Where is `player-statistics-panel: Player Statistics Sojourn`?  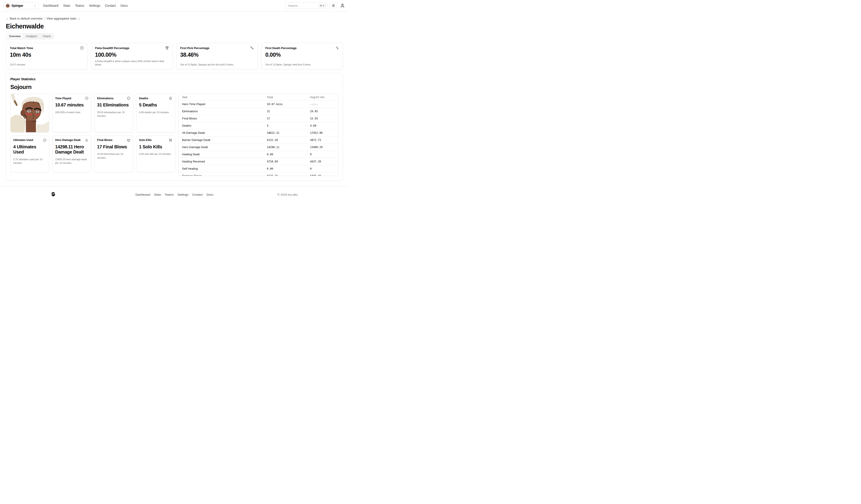
player-statistics-panel: Player Statistics Sojourn is located at coordinates (174, 127).